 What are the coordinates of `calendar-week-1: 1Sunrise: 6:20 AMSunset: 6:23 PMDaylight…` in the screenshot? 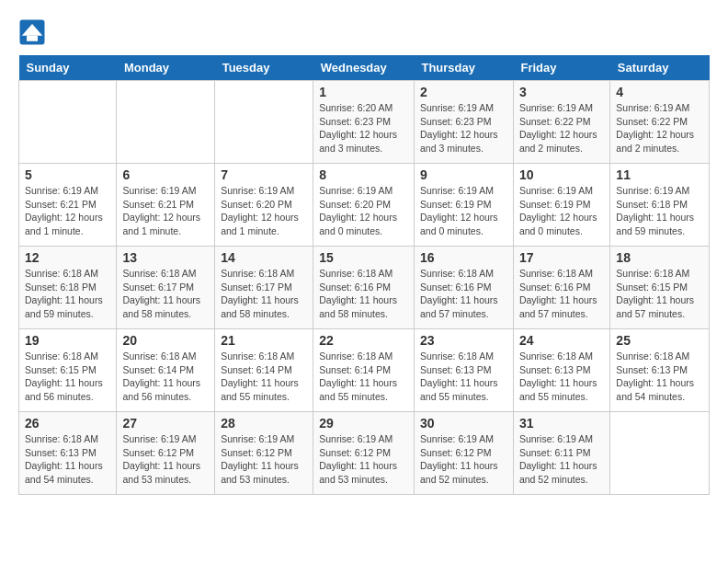 It's located at (364, 122).